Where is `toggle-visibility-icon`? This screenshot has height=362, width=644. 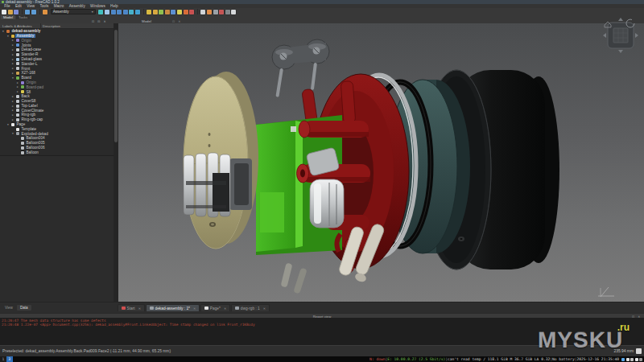 toggle-visibility-icon is located at coordinates (203, 12).